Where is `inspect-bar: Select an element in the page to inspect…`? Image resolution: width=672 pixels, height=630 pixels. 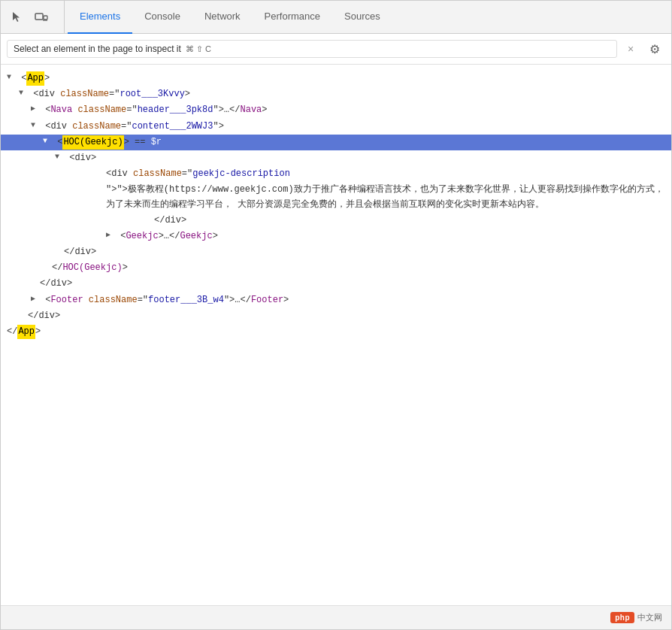
inspect-bar: Select an element in the page to inspect… is located at coordinates (336, 50).